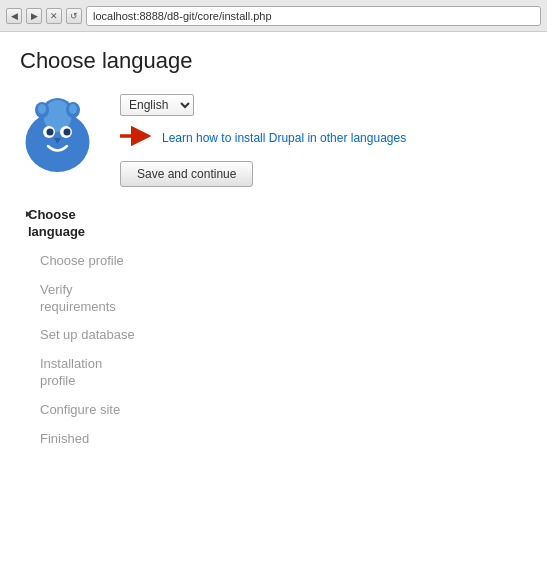 The height and width of the screenshot is (568, 547). I want to click on step-label-configure-site: Configure site, so click(80, 410).